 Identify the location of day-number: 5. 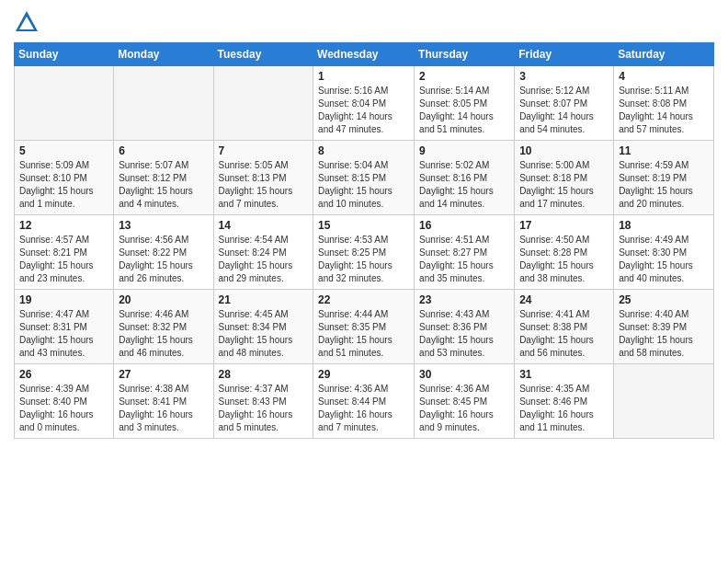
(64, 151).